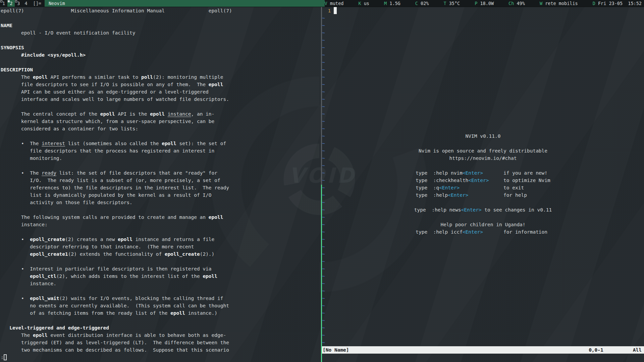  I want to click on workspace-tag-3: 3, so click(18, 3).